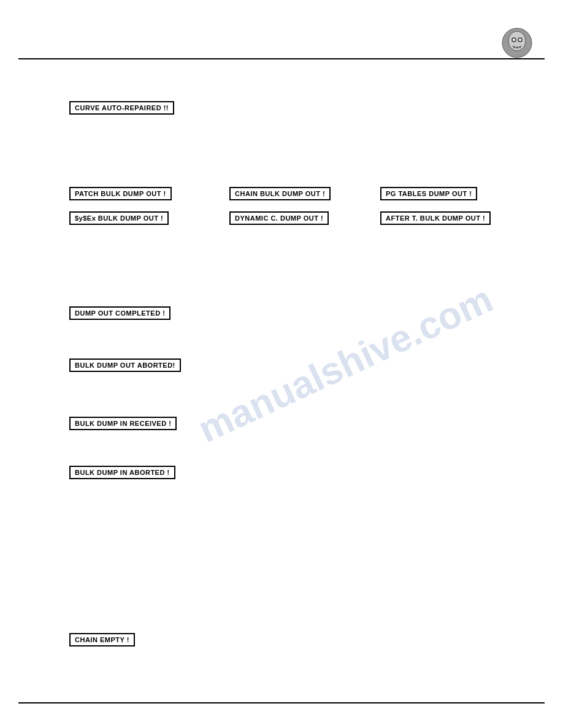  What do you see at coordinates (123, 472) in the screenshot?
I see `bulk-dump-in-aborted-label: BULK DUMP IN ABORTED !` at bounding box center [123, 472].